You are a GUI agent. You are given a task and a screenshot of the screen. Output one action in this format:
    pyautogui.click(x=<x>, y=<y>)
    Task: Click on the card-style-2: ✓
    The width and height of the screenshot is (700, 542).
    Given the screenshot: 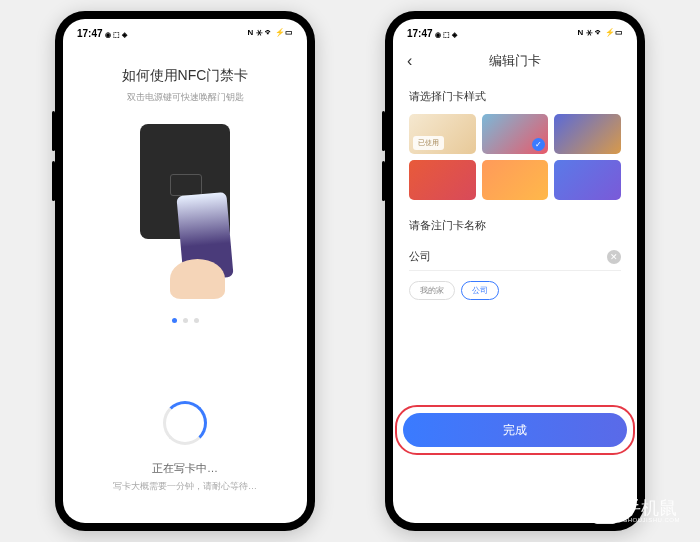 What is the action you would take?
    pyautogui.click(x=516, y=134)
    